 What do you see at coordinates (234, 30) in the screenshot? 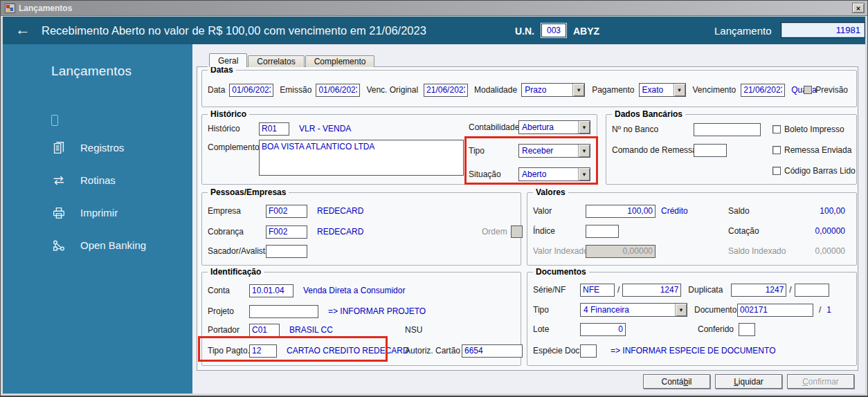
I see `header-title: Recebimento Aberto no valor de R$ 100,00…` at bounding box center [234, 30].